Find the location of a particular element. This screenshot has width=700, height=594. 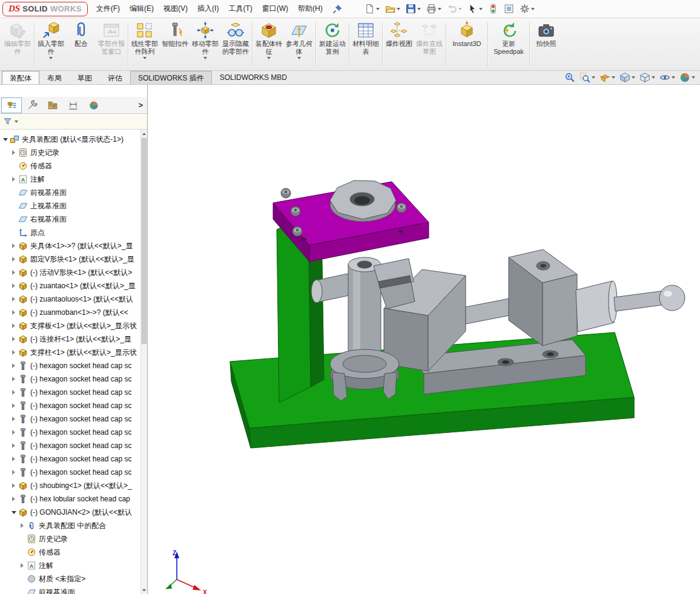

tree-item: 上视基准面 is located at coordinates (70, 206).